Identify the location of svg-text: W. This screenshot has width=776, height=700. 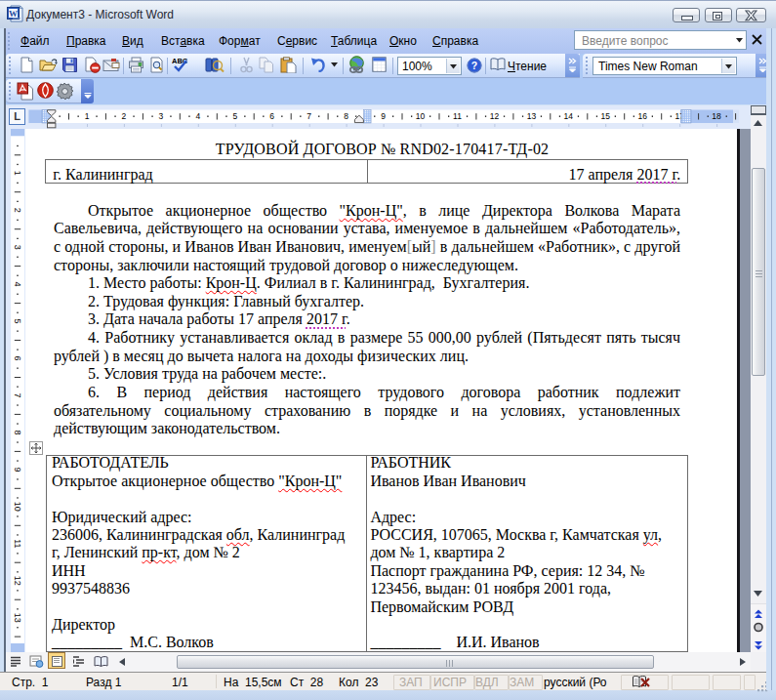
(14, 14).